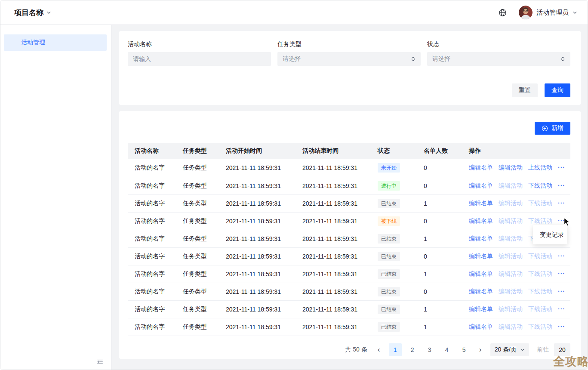  What do you see at coordinates (100, 362) in the screenshot?
I see `sidebar-collapse-icon` at bounding box center [100, 362].